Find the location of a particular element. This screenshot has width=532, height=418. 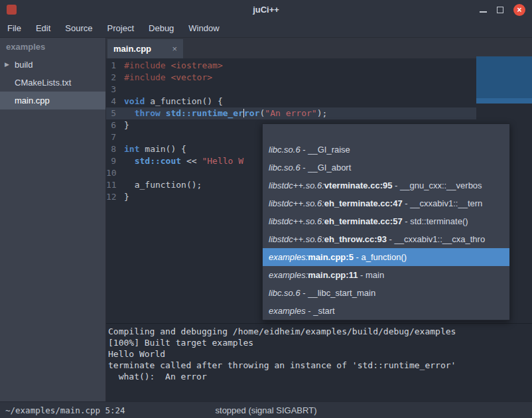

stack-frame-row-9: libc.so.6 - __libc_start_main is located at coordinates (386, 293).